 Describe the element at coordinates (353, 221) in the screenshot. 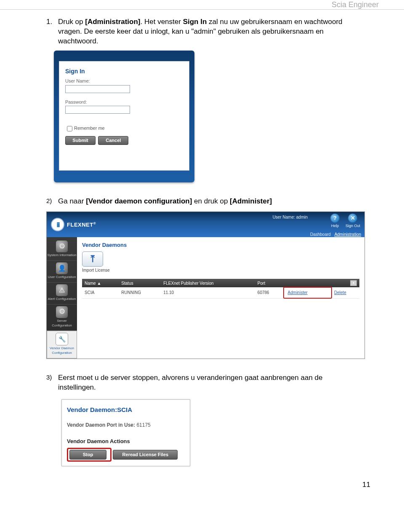

I see `signout-button: ✕ Sign Out` at that location.